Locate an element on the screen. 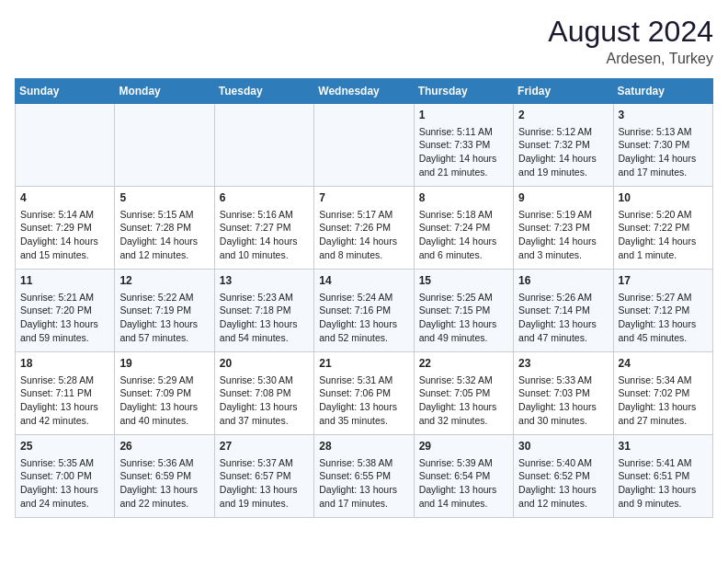 Image resolution: width=728 pixels, height=563 pixels. day-info: Sunrise: 5:23 AMSunset: 7:18 PMDaylight:… is located at coordinates (265, 318).